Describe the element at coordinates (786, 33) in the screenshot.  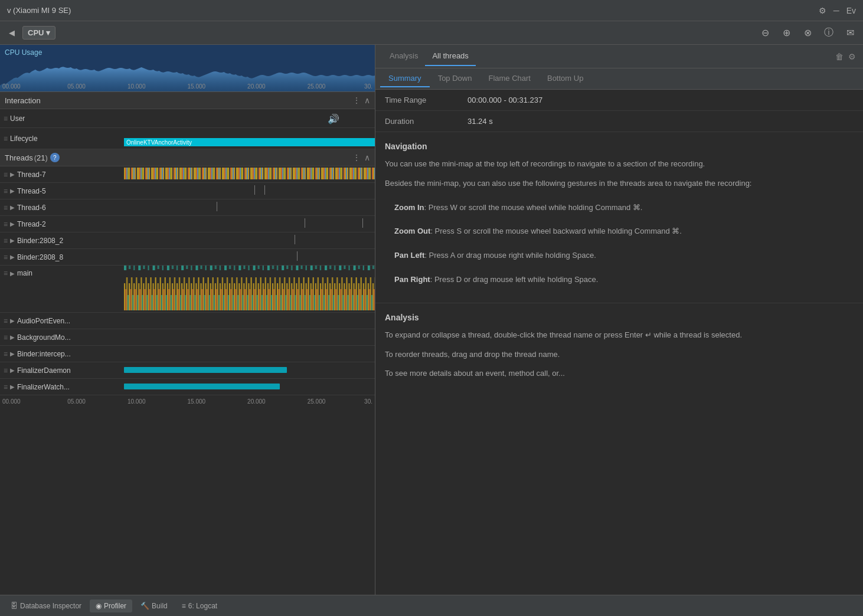
I see `zoom-in-button: ⊕` at that location.